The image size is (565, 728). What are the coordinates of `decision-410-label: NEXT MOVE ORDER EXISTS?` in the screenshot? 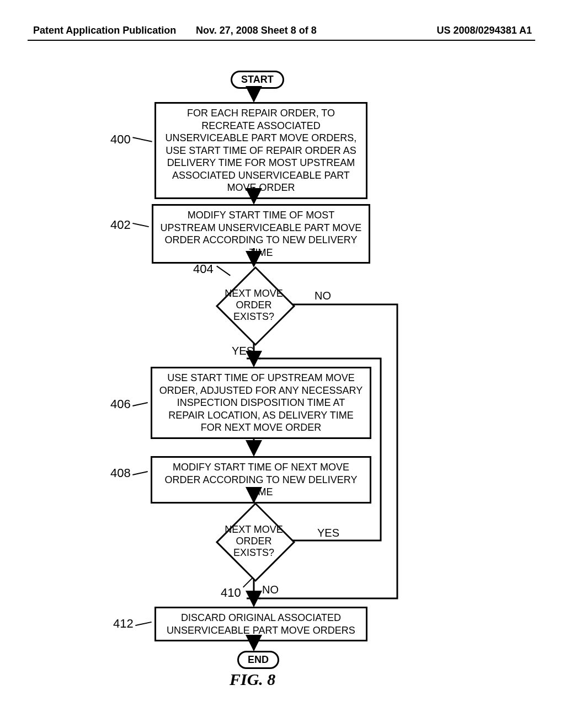 It's located at (254, 542).